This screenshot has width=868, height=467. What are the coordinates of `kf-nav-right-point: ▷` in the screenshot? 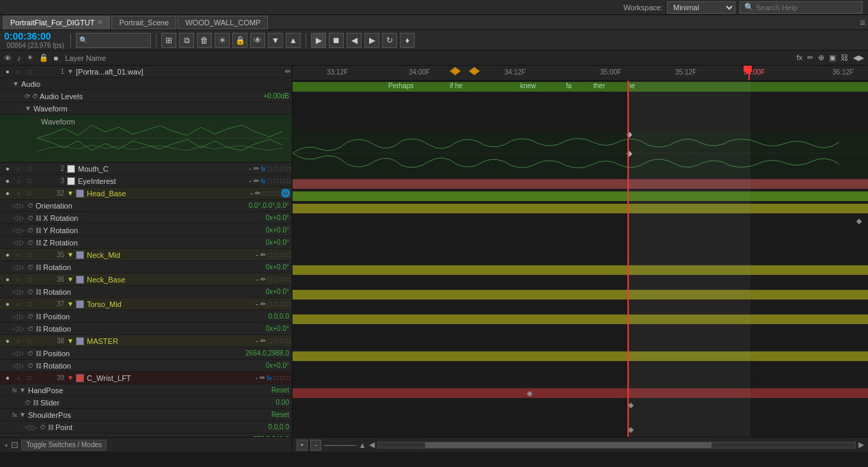 It's located at (34, 427).